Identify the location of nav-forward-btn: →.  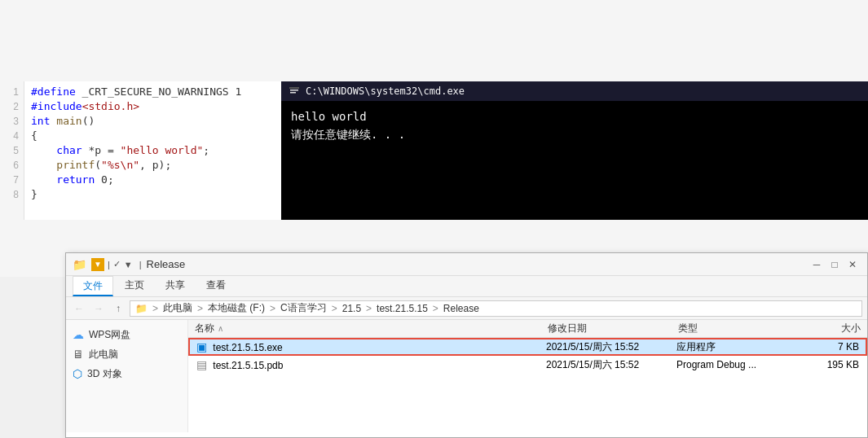
(99, 309).